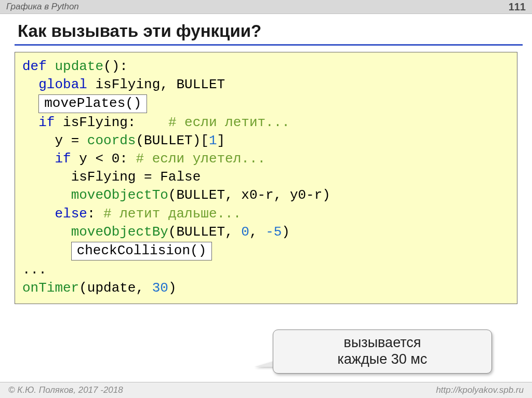  Describe the element at coordinates (382, 342) in the screenshot. I see `callout-line1: вызывается` at that location.